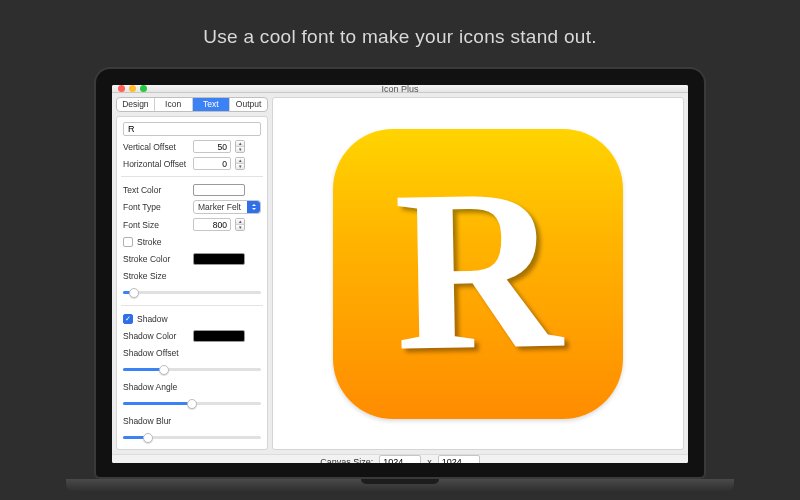  I want to click on icon-letter: R, so click(478, 270).